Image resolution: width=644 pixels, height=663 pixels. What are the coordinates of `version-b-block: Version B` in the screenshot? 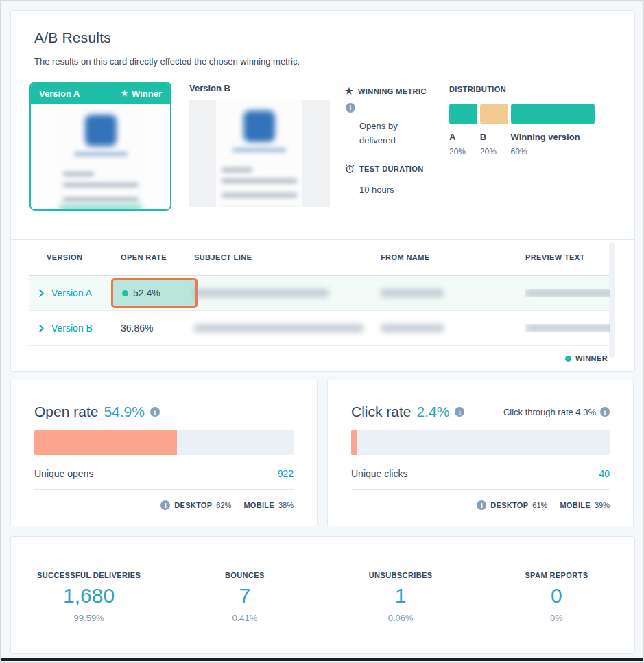 It's located at (259, 144).